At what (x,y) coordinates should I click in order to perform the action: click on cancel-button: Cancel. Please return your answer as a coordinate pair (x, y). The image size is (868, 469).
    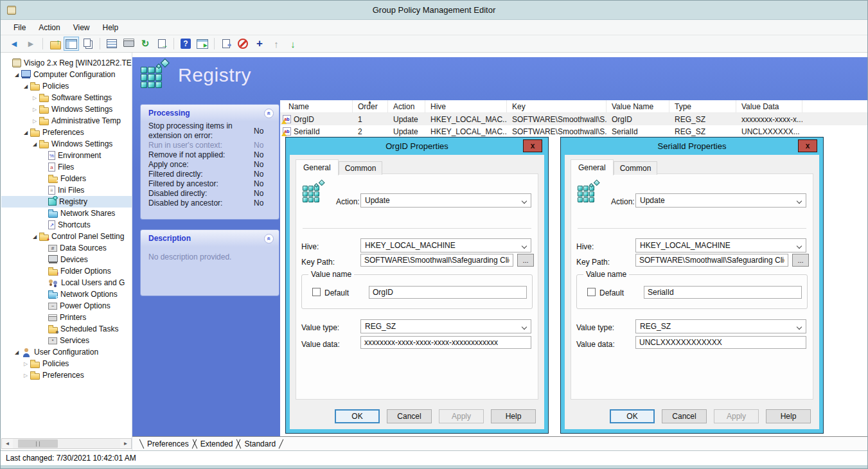
    Looking at the image, I should click on (409, 416).